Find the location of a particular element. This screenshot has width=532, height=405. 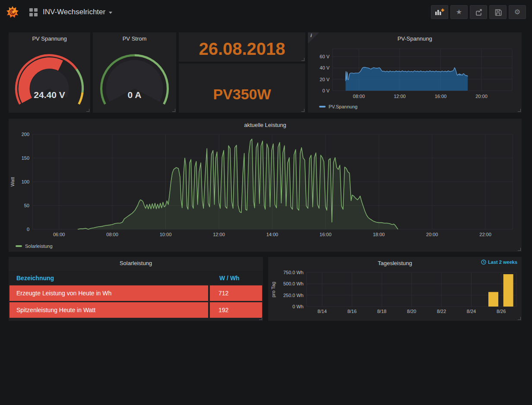

column-header-bezeichnung: Bezeichnung is located at coordinates (35, 278).